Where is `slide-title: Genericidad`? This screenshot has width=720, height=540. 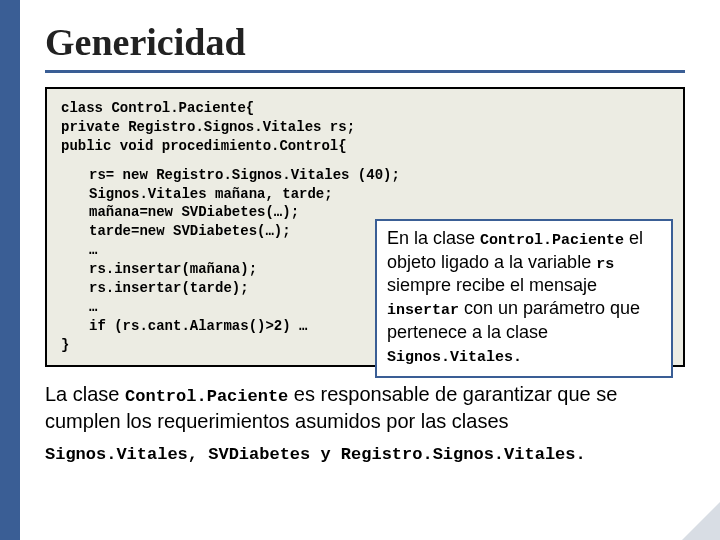 slide-title: Genericidad is located at coordinates (370, 42).